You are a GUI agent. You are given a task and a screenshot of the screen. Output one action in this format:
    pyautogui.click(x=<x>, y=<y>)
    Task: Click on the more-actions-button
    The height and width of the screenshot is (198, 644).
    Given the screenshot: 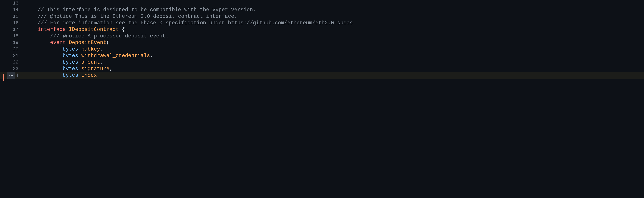 What is the action you would take?
    pyautogui.click(x=11, y=75)
    